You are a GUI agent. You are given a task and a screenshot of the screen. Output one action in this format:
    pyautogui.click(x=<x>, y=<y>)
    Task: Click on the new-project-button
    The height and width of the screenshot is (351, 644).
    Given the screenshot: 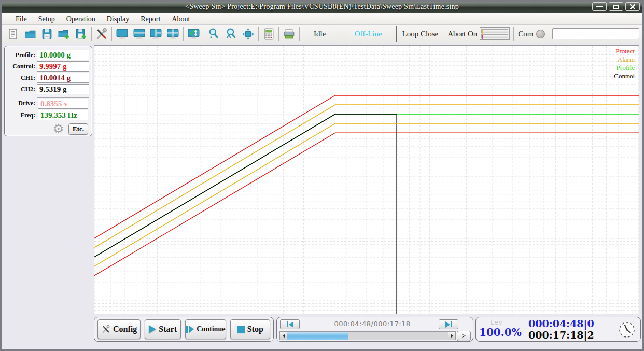 What is the action you would take?
    pyautogui.click(x=13, y=34)
    